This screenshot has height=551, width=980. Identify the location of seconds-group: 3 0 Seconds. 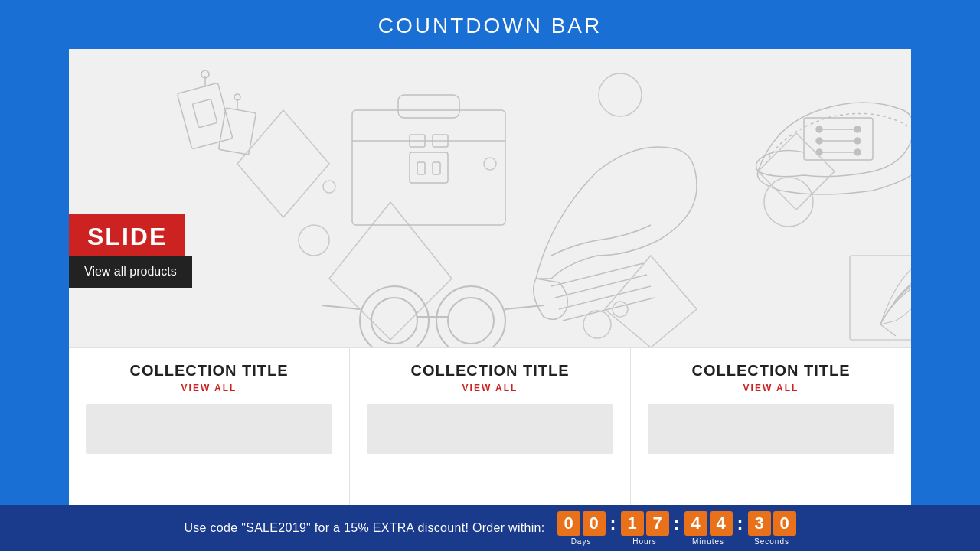
(772, 528).